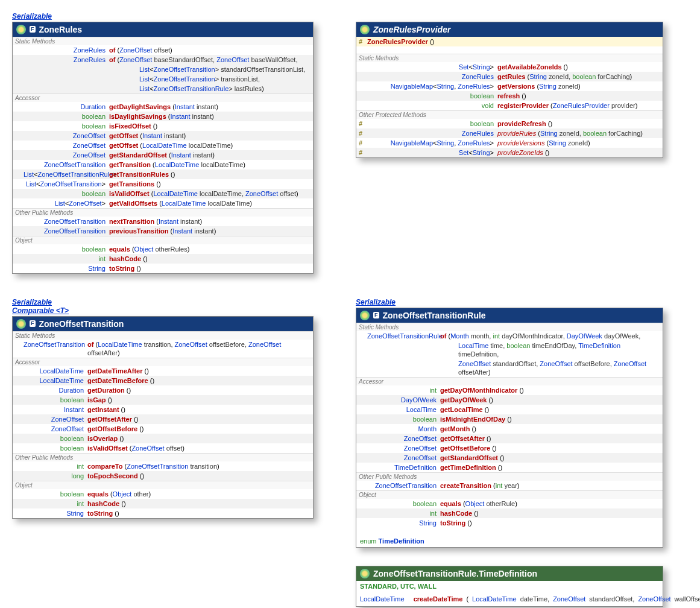 Image resolution: width=700 pixels, height=608 pixels. Describe the element at coordinates (365, 574) in the screenshot. I see `enum-icon` at that location.